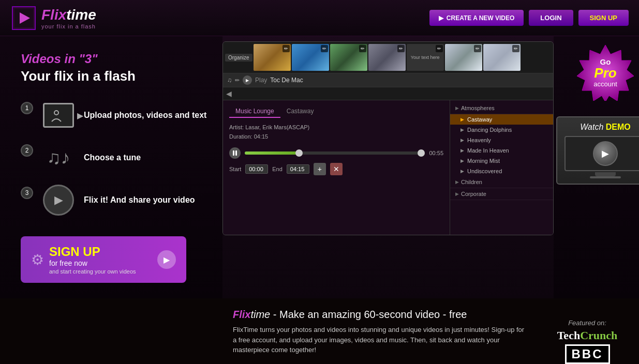  What do you see at coordinates (569, 335) in the screenshot?
I see `tech-text: Tech` at bounding box center [569, 335].